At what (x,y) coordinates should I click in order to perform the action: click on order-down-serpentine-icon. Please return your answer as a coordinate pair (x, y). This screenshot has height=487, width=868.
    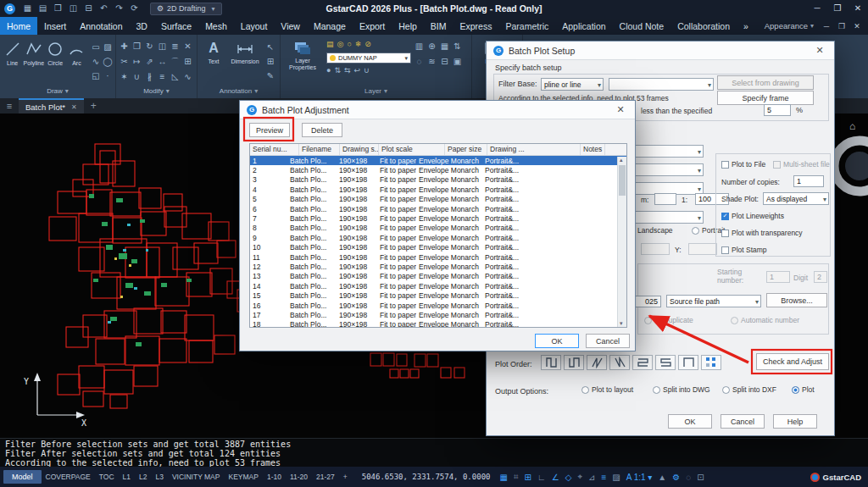
    Looking at the image, I should click on (574, 362).